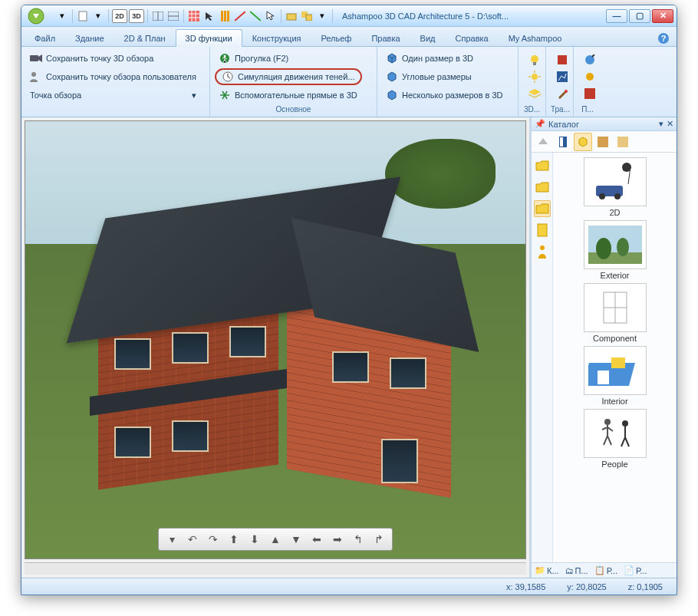 The height and width of the screenshot is (616, 698). I want to click on fill-icon, so click(590, 94).